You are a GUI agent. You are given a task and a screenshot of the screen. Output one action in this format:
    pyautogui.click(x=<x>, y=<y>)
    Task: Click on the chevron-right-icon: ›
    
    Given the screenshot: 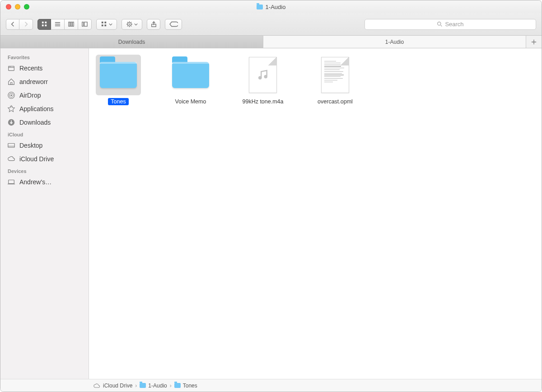 What is the action you would take?
    pyautogui.click(x=171, y=386)
    